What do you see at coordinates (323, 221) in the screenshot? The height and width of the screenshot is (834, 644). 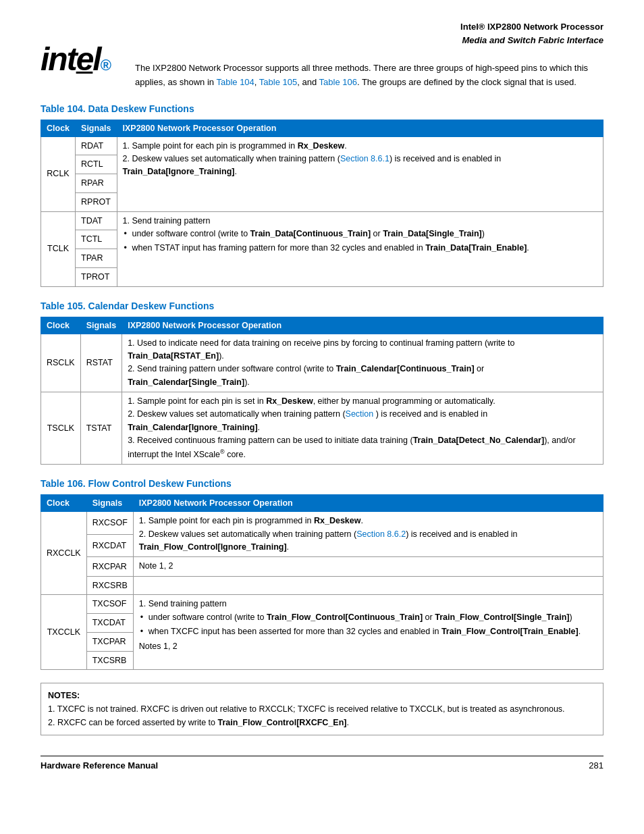 I see `table-row: TCLK TDAT 1. Send training pattern under…` at bounding box center [323, 221].